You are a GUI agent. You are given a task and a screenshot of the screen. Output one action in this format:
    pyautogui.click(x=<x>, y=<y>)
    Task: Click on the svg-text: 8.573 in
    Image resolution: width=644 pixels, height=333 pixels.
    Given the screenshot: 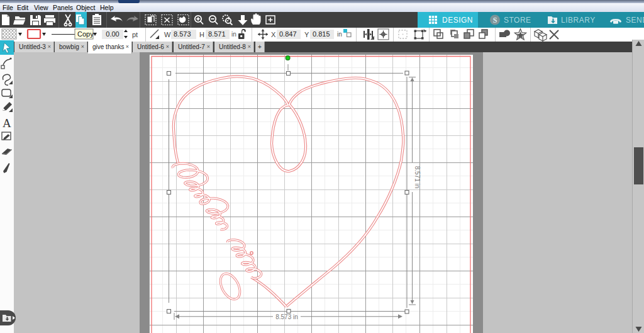 What is the action you would take?
    pyautogui.click(x=287, y=317)
    